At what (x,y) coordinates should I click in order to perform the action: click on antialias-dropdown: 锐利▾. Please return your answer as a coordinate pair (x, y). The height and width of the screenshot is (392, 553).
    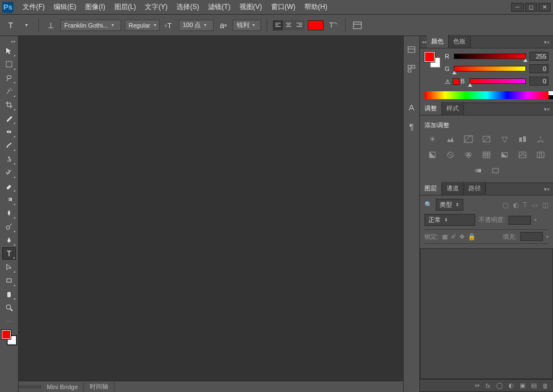
    Looking at the image, I should click on (247, 25).